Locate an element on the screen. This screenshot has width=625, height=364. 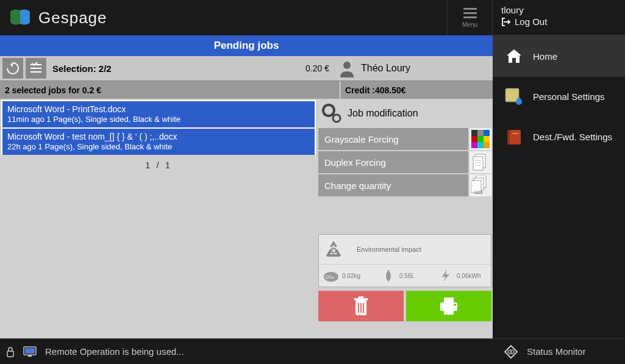
duplex-button: Duplex Forcing is located at coordinates (393, 162).